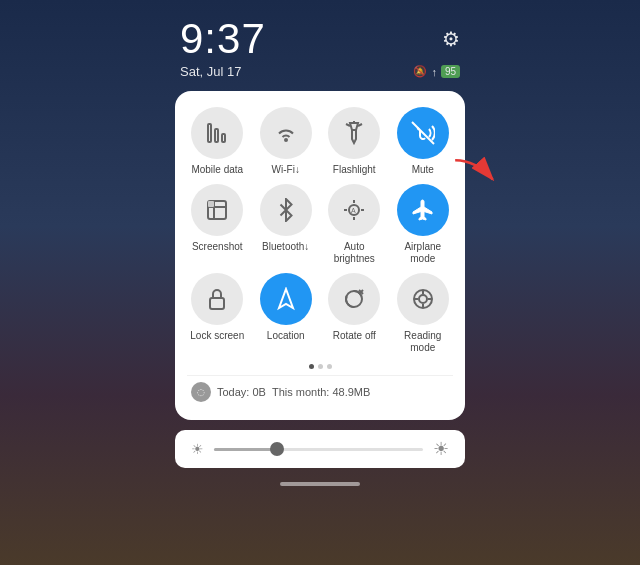  Describe the element at coordinates (320, 449) in the screenshot. I see `brightness-bar-container: ☀ ☀` at that location.